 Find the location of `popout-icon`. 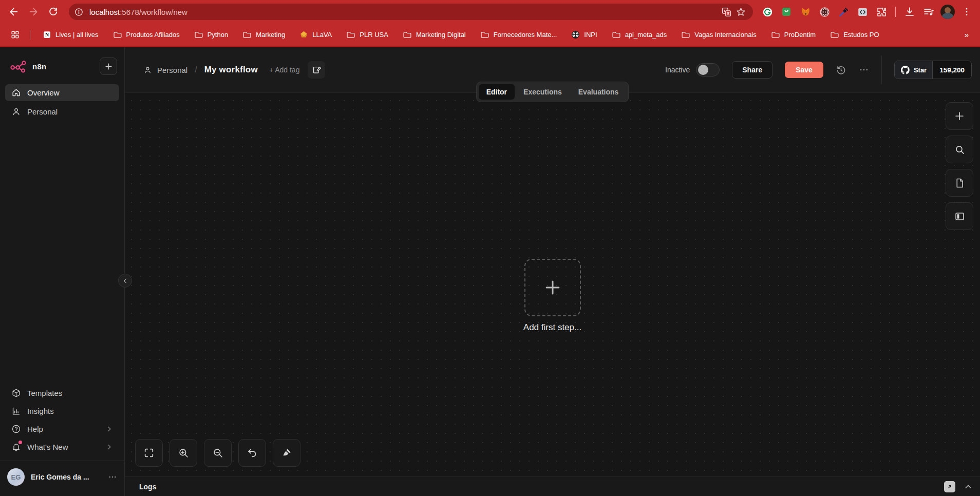

popout-icon is located at coordinates (950, 487).